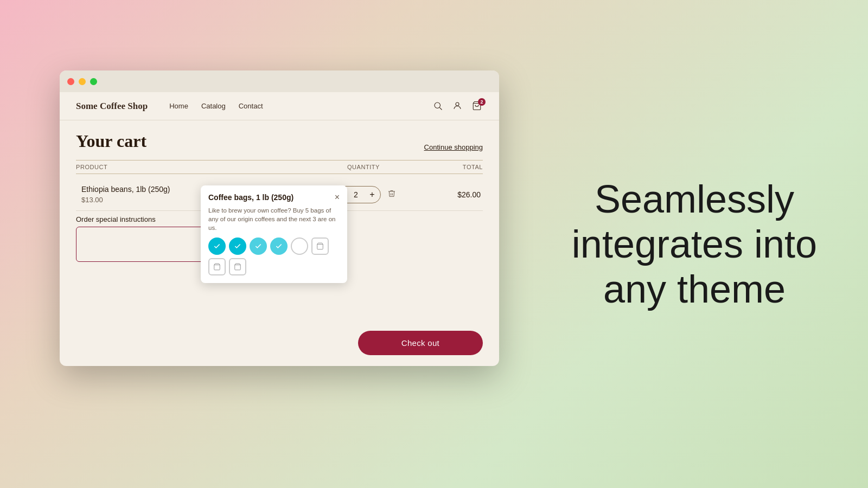 Image resolution: width=868 pixels, height=488 pixels. What do you see at coordinates (694, 288) in the screenshot?
I see `right-text-line3: any theme` at bounding box center [694, 288].